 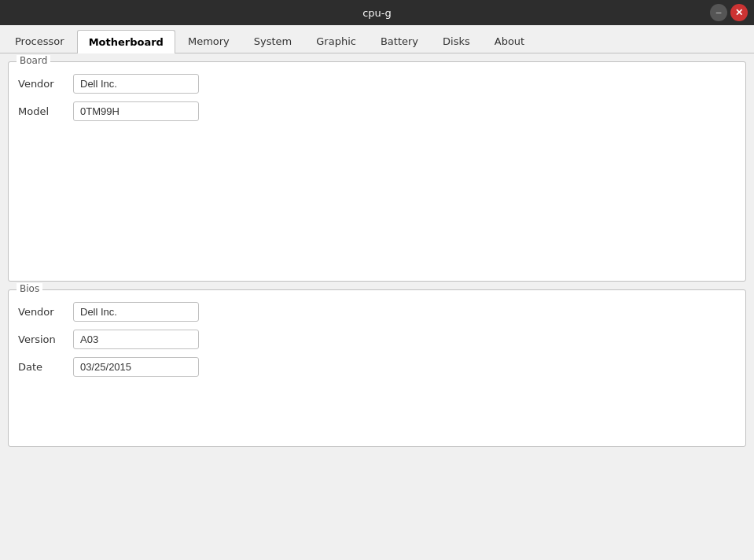 What do you see at coordinates (377, 83) in the screenshot?
I see `board-vendor-row: Vendor` at bounding box center [377, 83].